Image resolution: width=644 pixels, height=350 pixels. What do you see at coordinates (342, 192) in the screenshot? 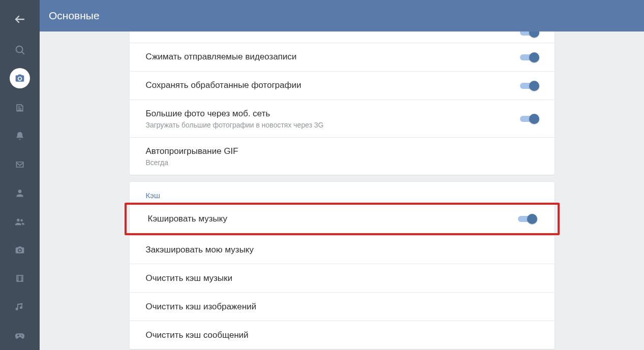
I see `section-header-cache: Кэш` at bounding box center [342, 192].